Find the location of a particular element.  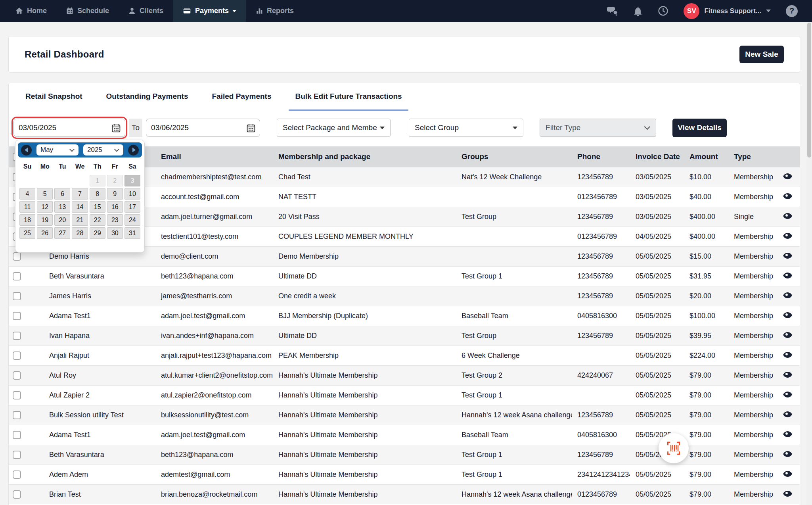

calendar-day: 23 is located at coordinates (115, 220).